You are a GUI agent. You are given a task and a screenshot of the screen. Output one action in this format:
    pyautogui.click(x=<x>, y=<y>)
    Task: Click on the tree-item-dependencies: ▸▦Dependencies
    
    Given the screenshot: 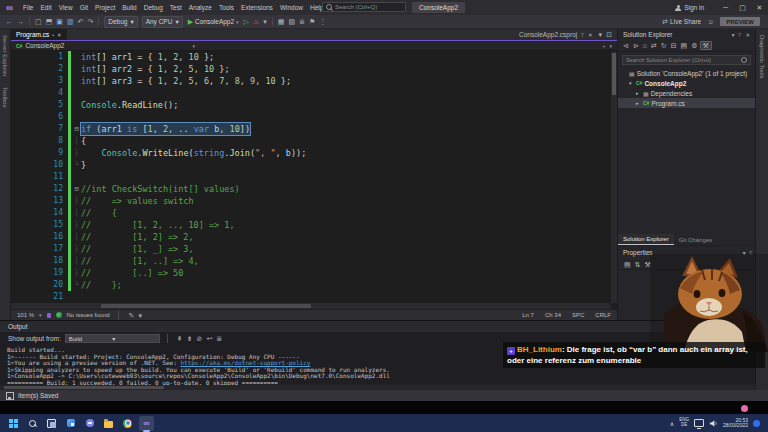 What is the action you would take?
    pyautogui.click(x=686, y=93)
    